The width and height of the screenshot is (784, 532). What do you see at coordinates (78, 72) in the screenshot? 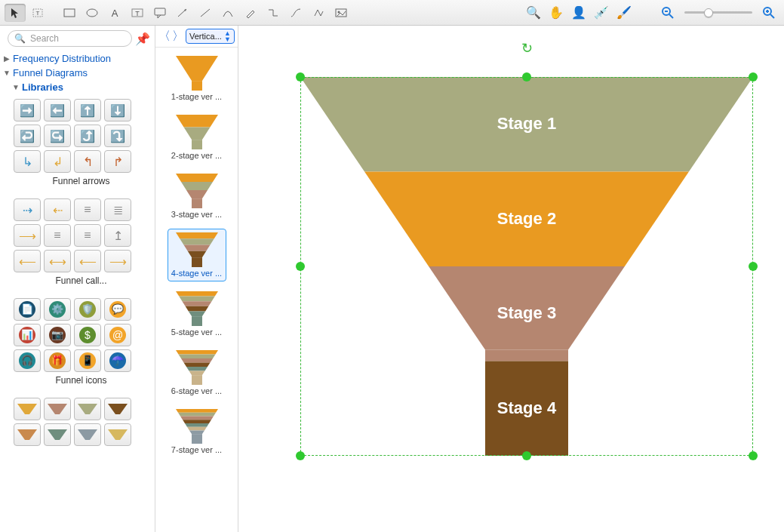
I see `tree-item-funnel-diagrams: ▼ Funnel Diagrams` at bounding box center [78, 72].